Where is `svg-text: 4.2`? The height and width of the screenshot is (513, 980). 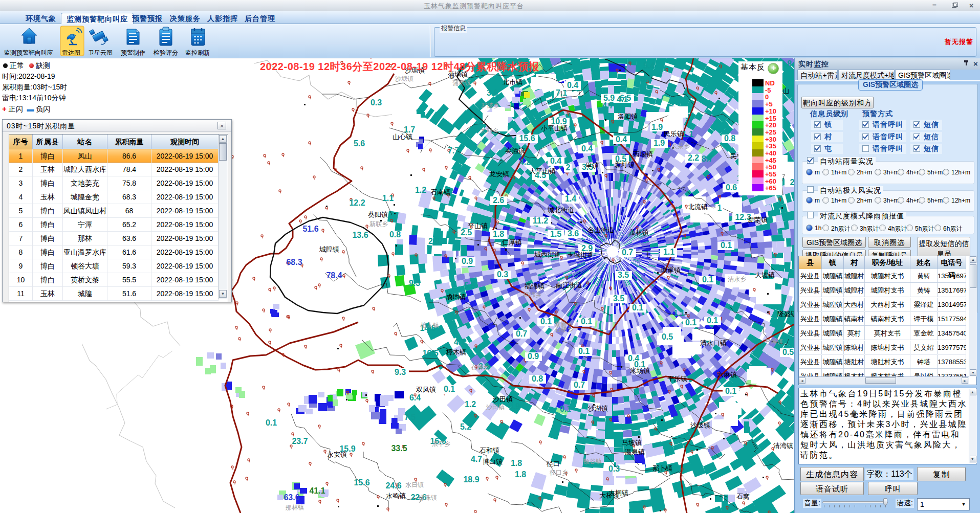 svg-text: 4.2 is located at coordinates (525, 162).